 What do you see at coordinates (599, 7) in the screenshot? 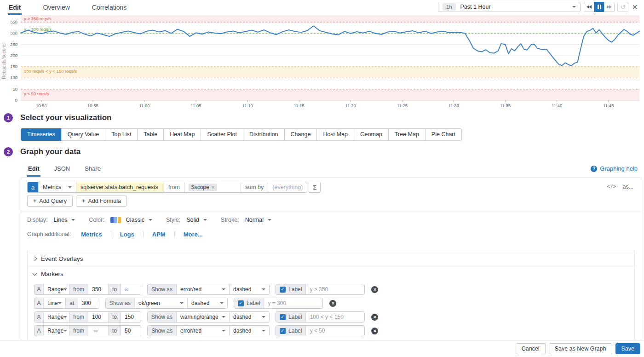
I see `pause-icon` at bounding box center [599, 7].